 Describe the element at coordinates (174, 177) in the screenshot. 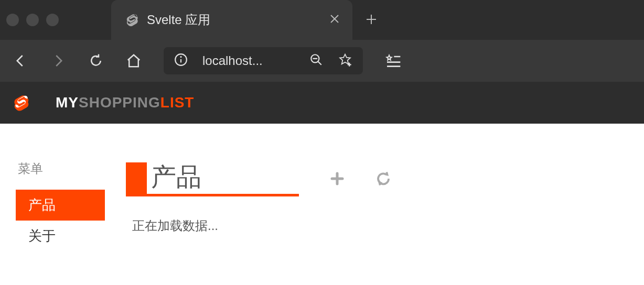

I see `page-title: 产品` at that location.